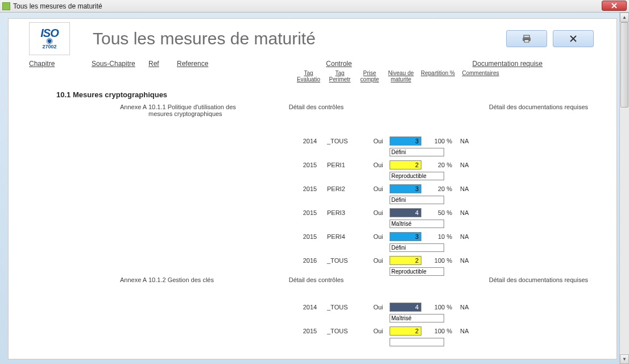 The image size is (629, 364). Describe the element at coordinates (438, 76) in the screenshot. I see `sub-repartition: Repartition %` at that location.